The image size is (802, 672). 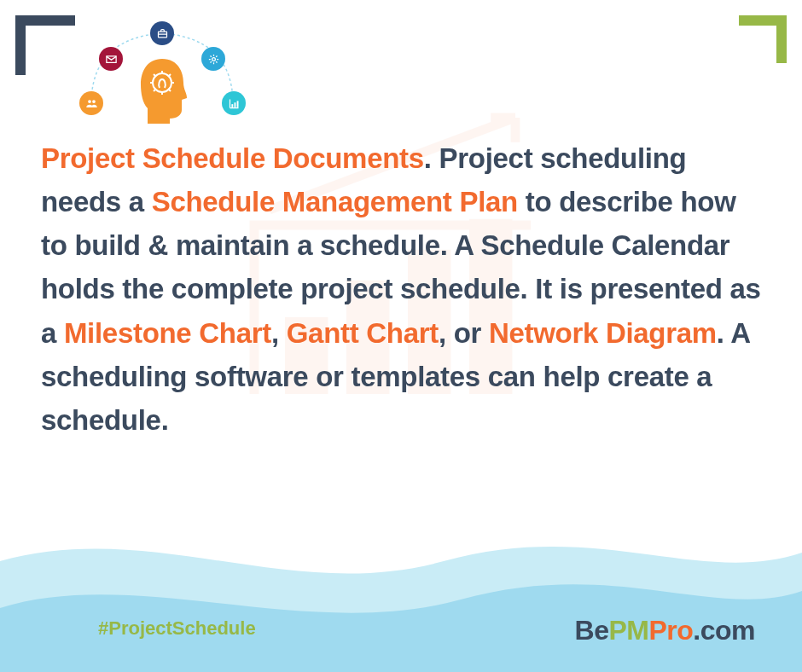 I want to click on phrase-title: Project Schedule Documents, so click(x=232, y=159).